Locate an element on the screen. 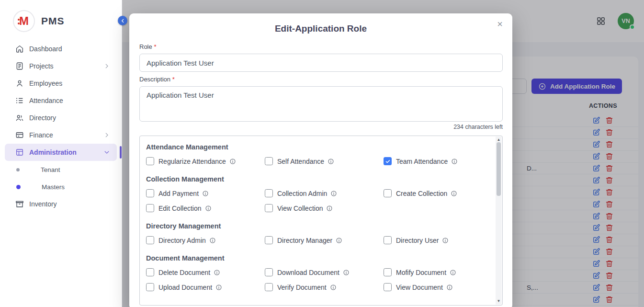 The height and width of the screenshot is (307, 644). permission-grid: Add PaymentCollection AdminCreate Collec… is located at coordinates (318, 201).